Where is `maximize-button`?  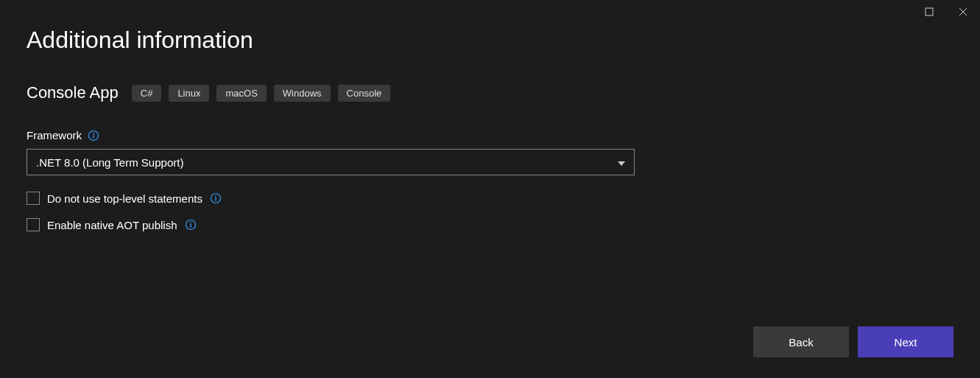
maximize-button is located at coordinates (929, 12).